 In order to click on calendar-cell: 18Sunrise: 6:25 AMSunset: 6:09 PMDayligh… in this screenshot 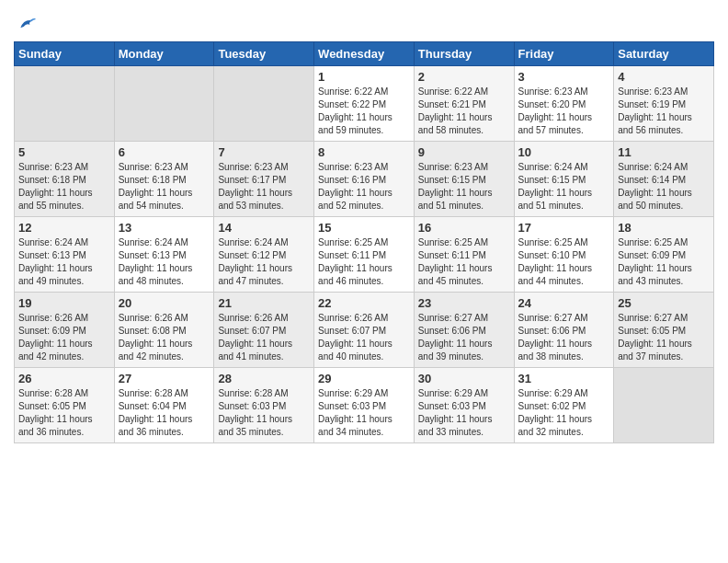, I will do `click(664, 255)`.